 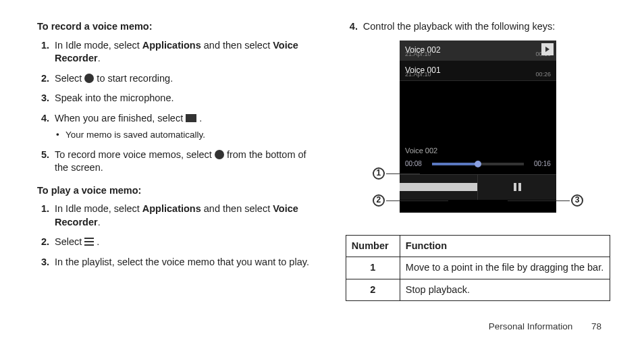 What do you see at coordinates (478, 269) in the screenshot?
I see `function-table: Number Function 1 Move to a point in the…` at bounding box center [478, 269].